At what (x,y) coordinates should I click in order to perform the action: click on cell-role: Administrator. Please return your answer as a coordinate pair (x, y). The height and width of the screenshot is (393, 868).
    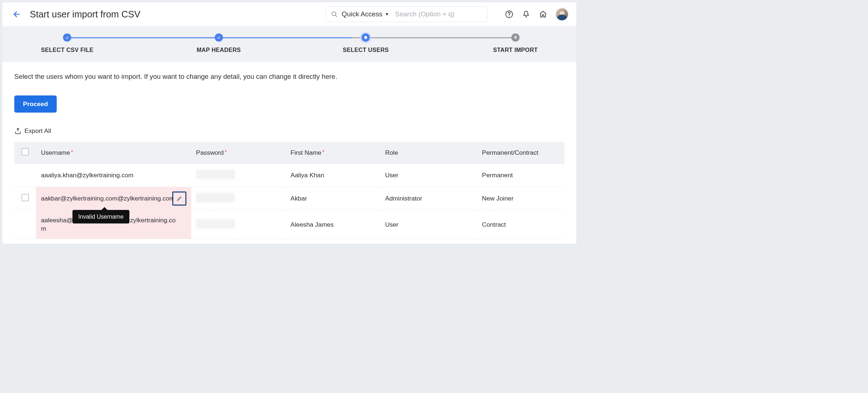
    Looking at the image, I should click on (429, 198).